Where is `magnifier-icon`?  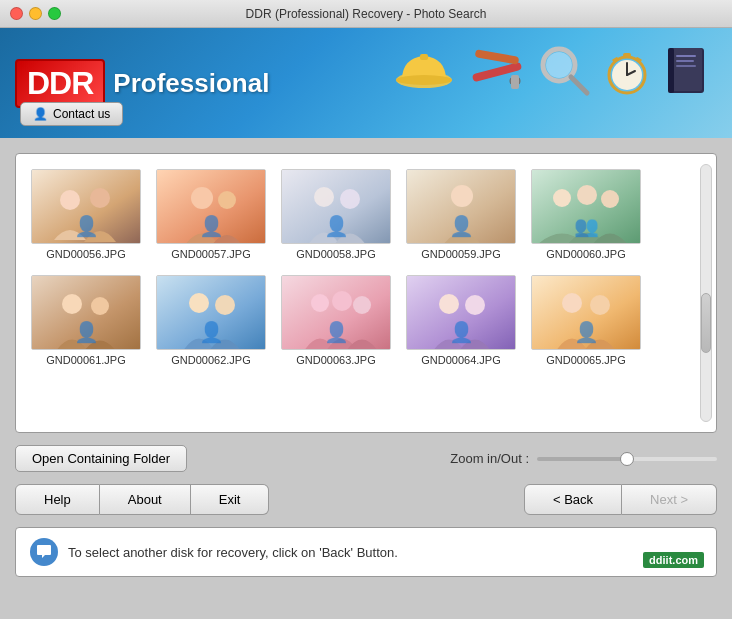
magnifier-icon is located at coordinates (564, 70).